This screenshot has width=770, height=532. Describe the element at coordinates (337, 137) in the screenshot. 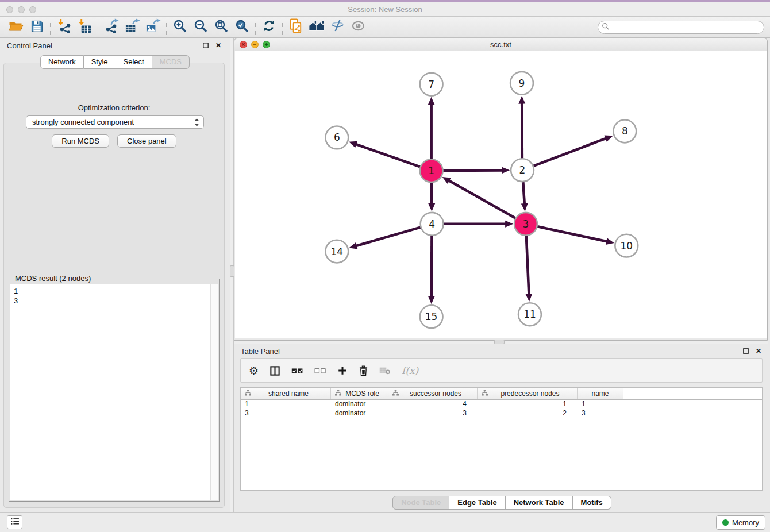

I see `graph-node-label: 6` at that location.